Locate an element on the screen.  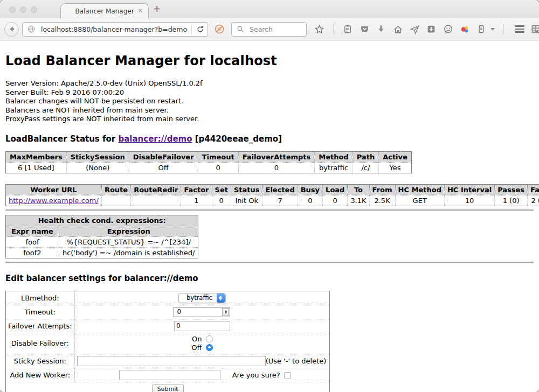
timeout-input is located at coordinates (199, 312).